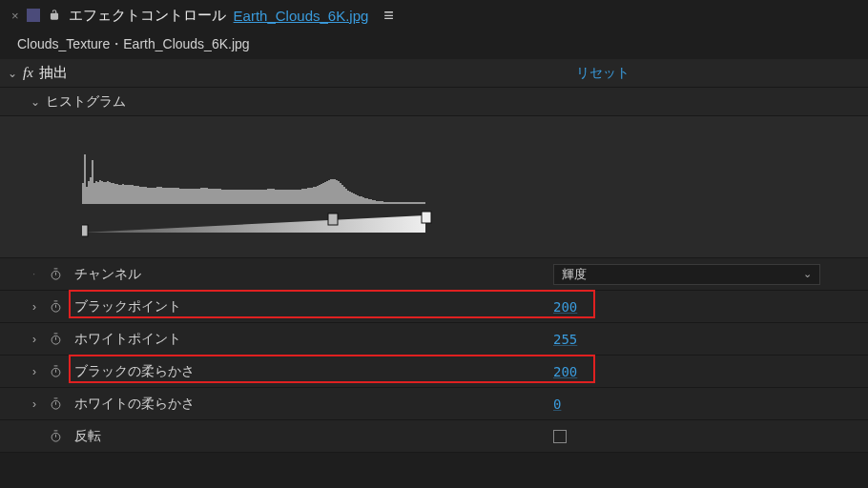 The height and width of the screenshot is (488, 868). What do you see at coordinates (35, 102) in the screenshot?
I see `twirl-histogram-icon: ⌄` at bounding box center [35, 102].